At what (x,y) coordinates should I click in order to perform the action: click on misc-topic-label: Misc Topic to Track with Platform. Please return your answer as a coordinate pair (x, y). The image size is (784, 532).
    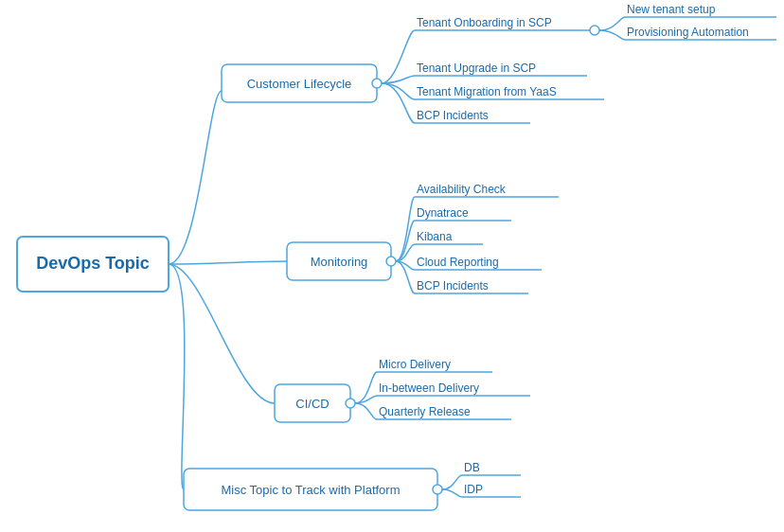
    Looking at the image, I should click on (311, 490).